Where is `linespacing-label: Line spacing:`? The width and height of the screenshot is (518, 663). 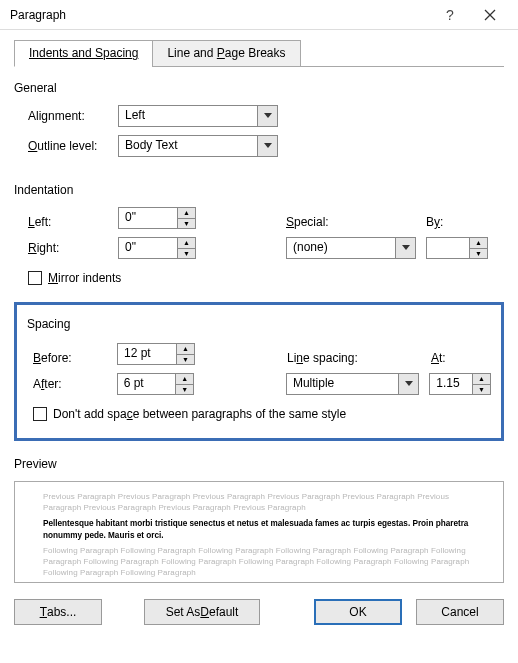
linespacing-label: Line spacing: is located at coordinates (359, 358).